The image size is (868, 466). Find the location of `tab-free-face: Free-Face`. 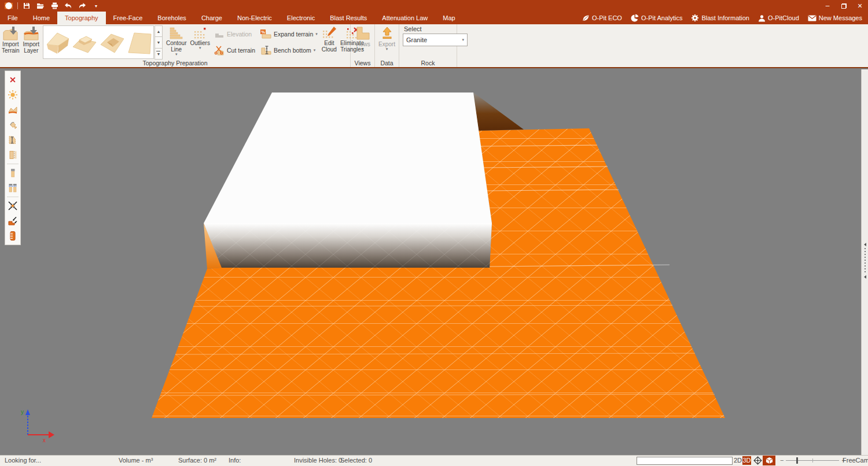

tab-free-face: Free-Face is located at coordinates (128, 18).